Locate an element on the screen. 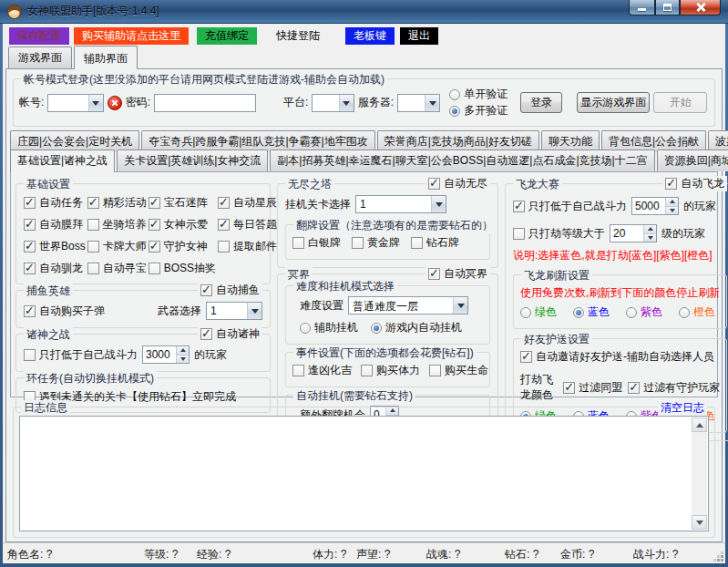 This screenshot has height=567, width=728. login-button: 登录 is located at coordinates (541, 102).